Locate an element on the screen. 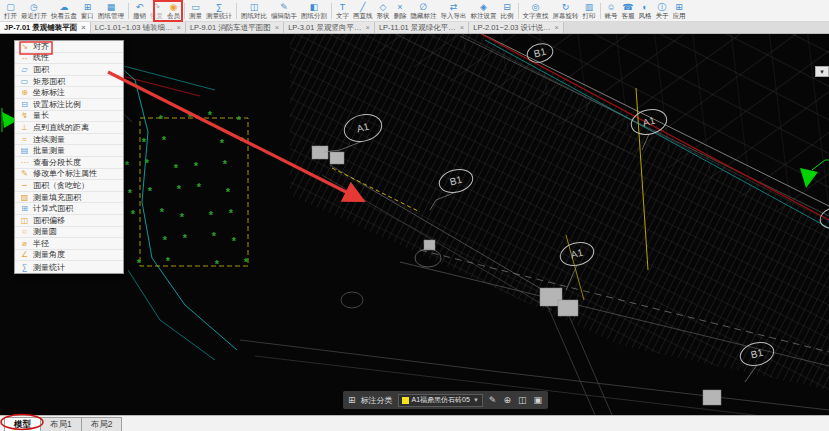 The image size is (829, 431). move-icon: ⊕ is located at coordinates (507, 400).